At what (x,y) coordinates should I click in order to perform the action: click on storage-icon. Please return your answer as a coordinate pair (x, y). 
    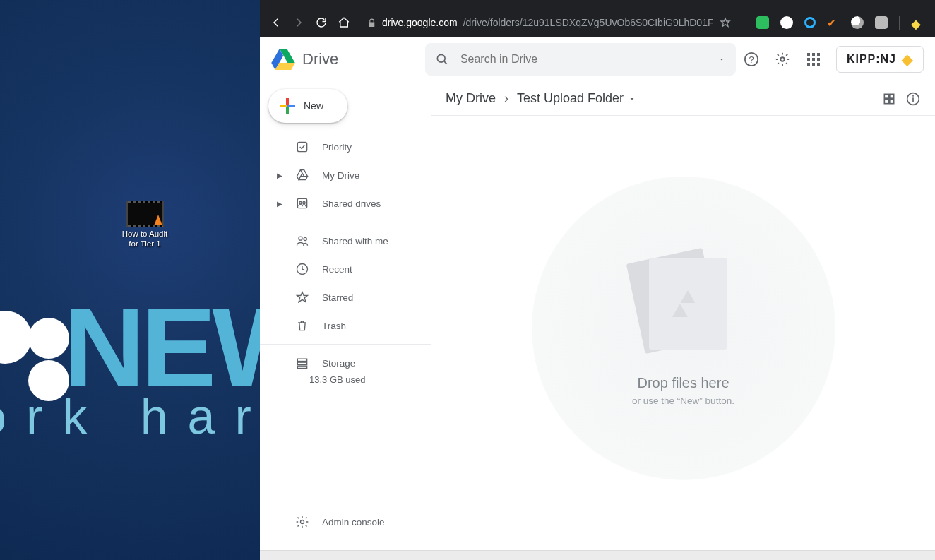
    Looking at the image, I should click on (302, 363).